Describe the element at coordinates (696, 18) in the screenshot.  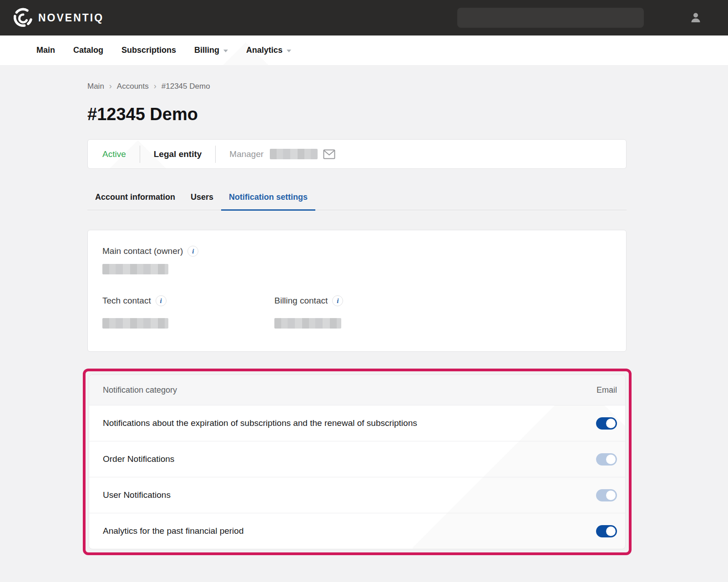
I see `person-icon` at that location.